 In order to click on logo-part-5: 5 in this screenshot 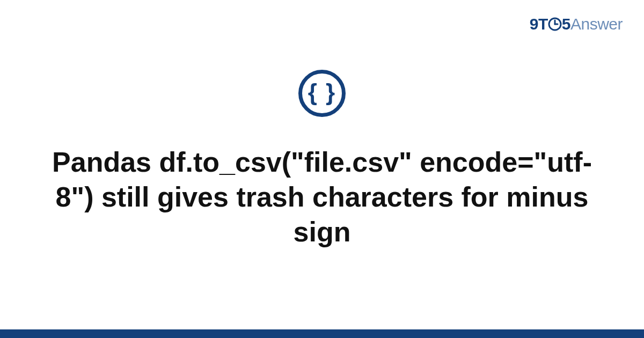, I will do `click(566, 24)`.